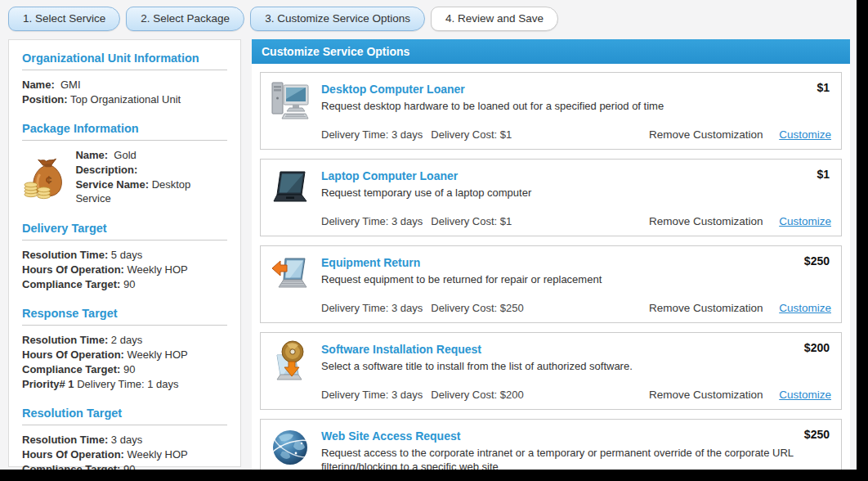 The width and height of the screenshot is (868, 481). What do you see at coordinates (124, 440) in the screenshot?
I see `resolution-resolution-time-row: Resolution Time: 3 days` at bounding box center [124, 440].